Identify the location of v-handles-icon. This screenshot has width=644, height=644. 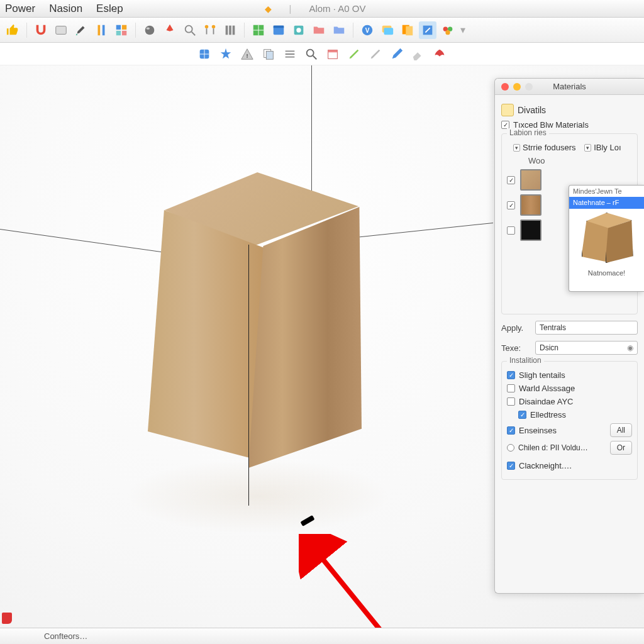
(210, 30).